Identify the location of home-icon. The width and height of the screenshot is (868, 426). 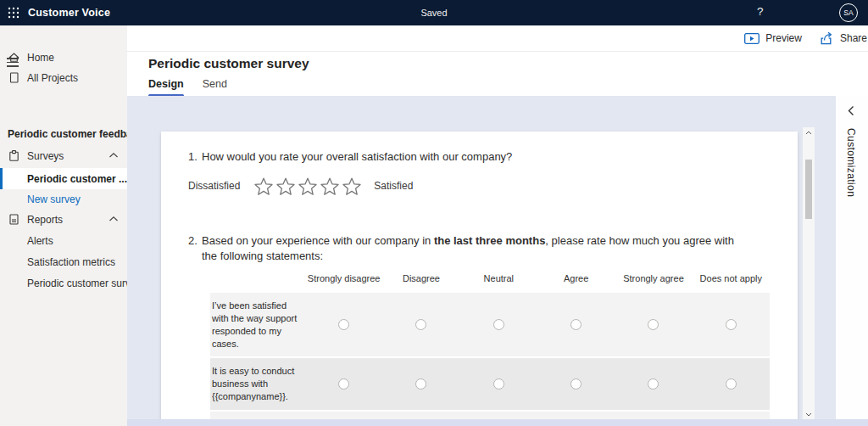
(14, 58).